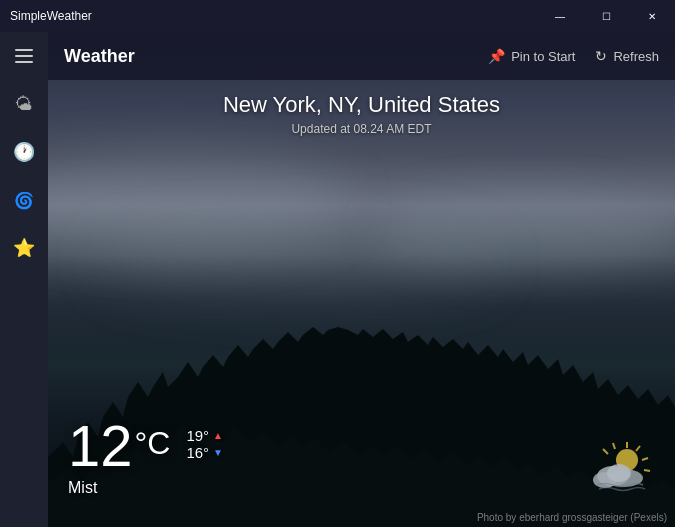  Describe the element at coordinates (51, 16) in the screenshot. I see `app-title-label: SimpleWeather` at that location.